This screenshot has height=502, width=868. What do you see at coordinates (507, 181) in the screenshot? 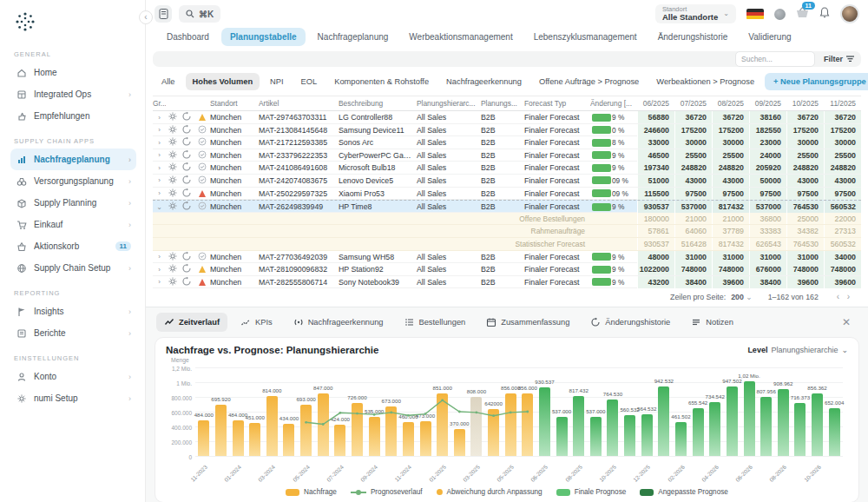
I see `table-row: ›MünchenMAT-242074083675Lenovo Device5Al…` at bounding box center [507, 181].